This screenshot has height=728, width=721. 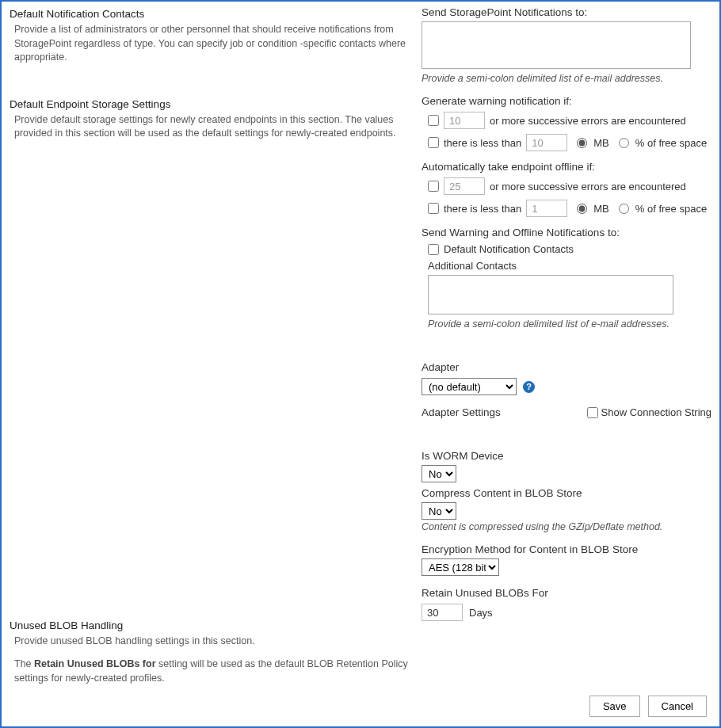 What do you see at coordinates (566, 166) in the screenshot?
I see `auto-offline-label: Automatically take endpoint offline if:` at bounding box center [566, 166].